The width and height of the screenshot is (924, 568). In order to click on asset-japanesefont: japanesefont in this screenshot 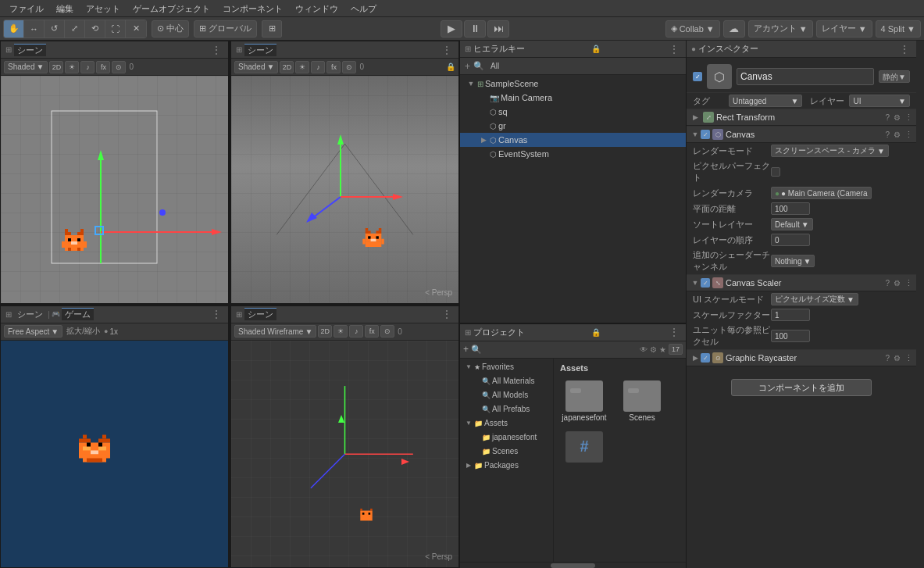, I will do `click(584, 402)`.